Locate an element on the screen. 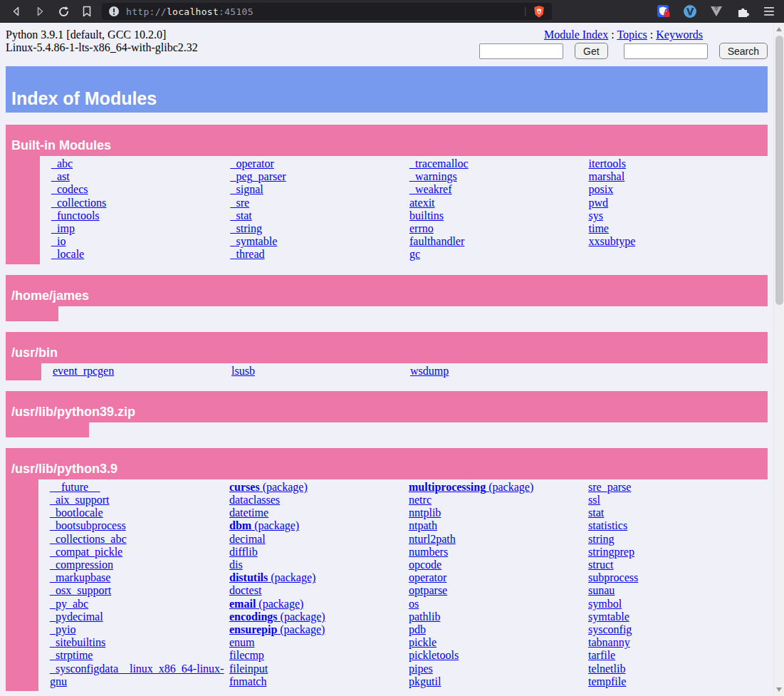  module-link: _bootlocale is located at coordinates (137, 513).